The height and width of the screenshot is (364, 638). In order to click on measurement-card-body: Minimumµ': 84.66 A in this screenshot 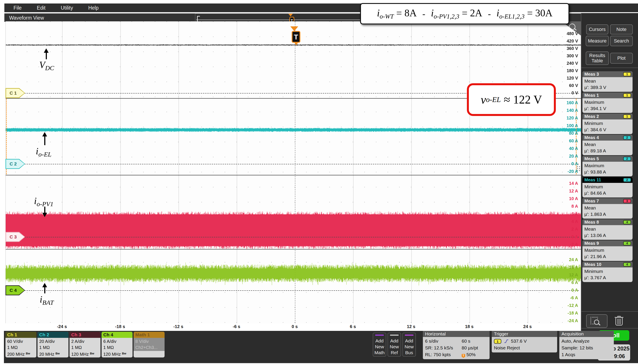, I will do `click(608, 190)`.